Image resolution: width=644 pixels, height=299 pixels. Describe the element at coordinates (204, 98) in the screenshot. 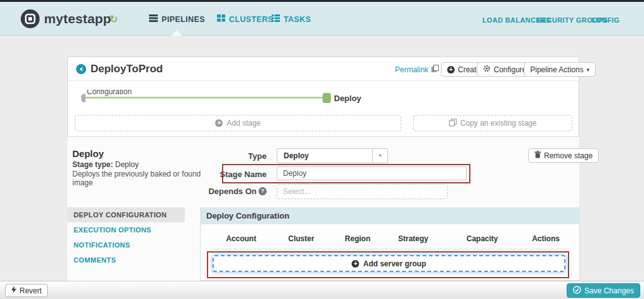

I see `pipeline-graph-edge` at that location.